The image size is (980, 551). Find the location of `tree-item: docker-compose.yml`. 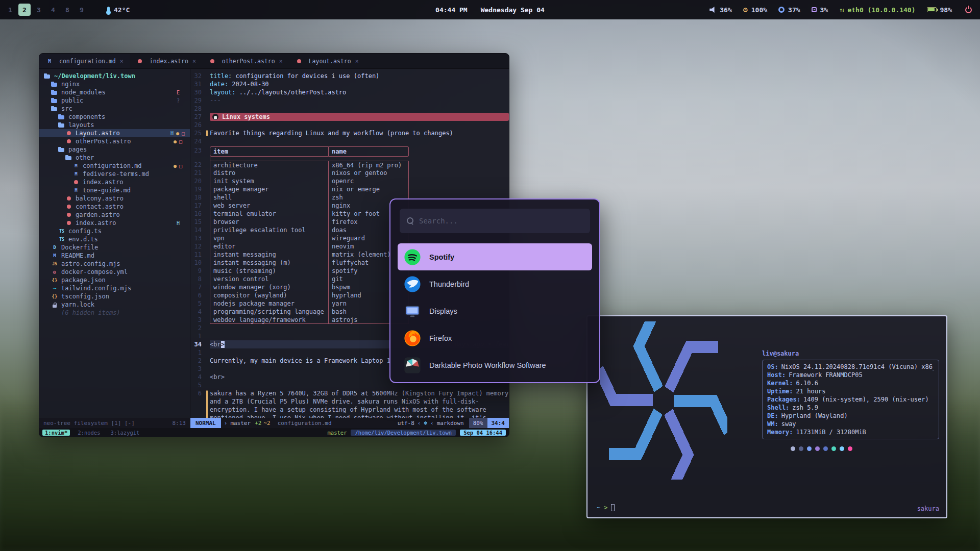

tree-item: docker-compose.yml is located at coordinates (114, 272).